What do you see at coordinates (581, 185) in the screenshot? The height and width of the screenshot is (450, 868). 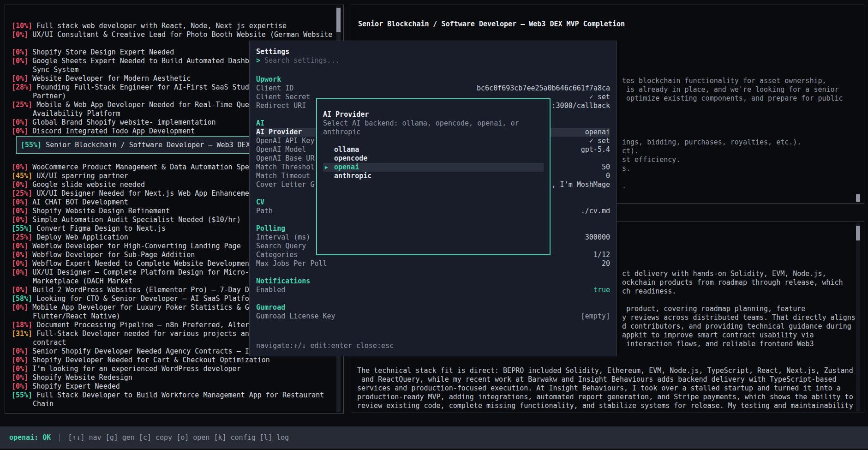 I see `setting-value: , I'm MoshMage` at bounding box center [581, 185].